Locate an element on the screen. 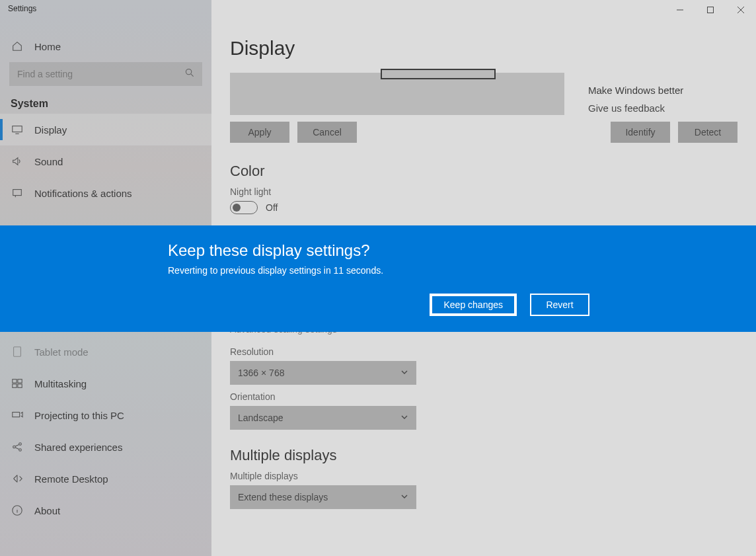 The height and width of the screenshot is (556, 756). display-icon is located at coordinates (17, 130).